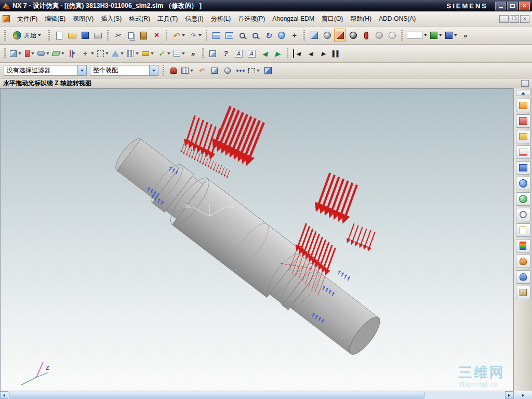 The width and height of the screenshot is (532, 399). Describe the element at coordinates (523, 246) in the screenshot. I see `postprocess-icon` at that location.